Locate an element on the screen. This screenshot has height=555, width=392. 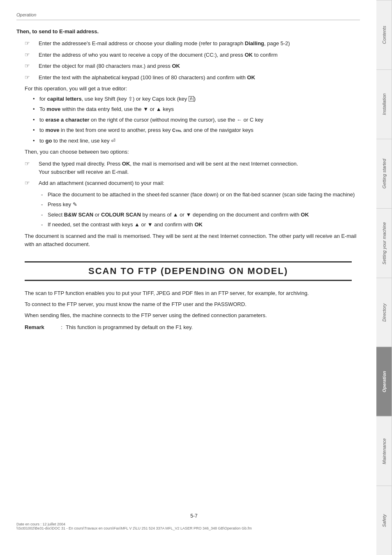
remark-text: This function is programmed by default o… is located at coordinates (213, 327).